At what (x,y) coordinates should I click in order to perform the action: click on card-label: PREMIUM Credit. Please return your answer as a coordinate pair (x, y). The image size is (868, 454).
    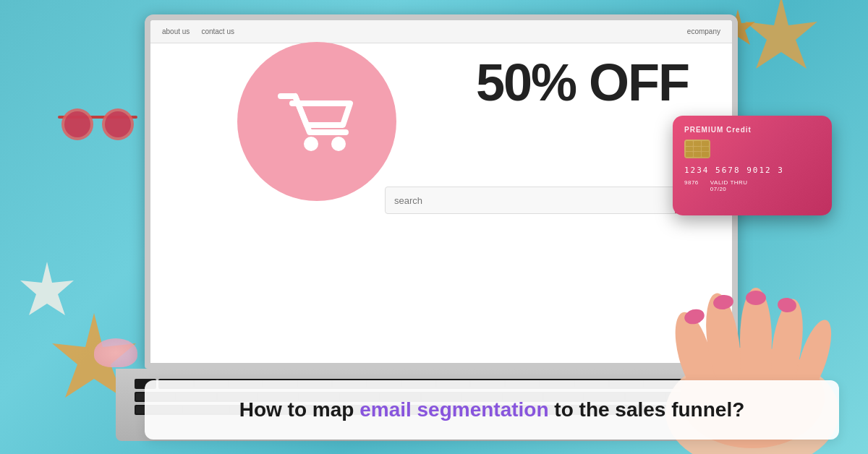
    Looking at the image, I should click on (752, 130).